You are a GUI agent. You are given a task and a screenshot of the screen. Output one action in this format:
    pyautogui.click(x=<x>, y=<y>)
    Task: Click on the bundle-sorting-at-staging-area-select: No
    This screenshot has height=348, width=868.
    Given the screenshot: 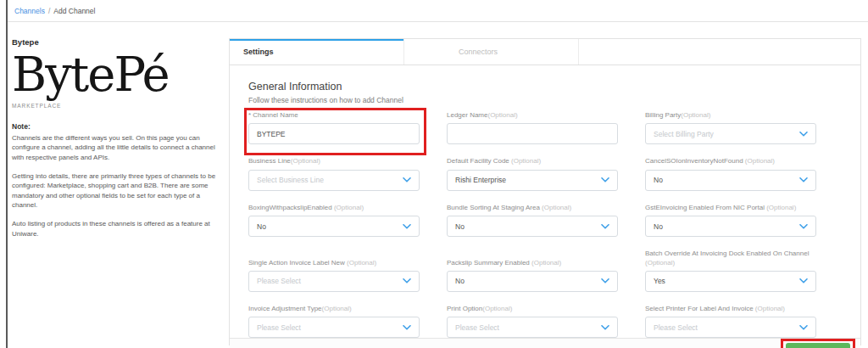 What is the action you would take?
    pyautogui.click(x=532, y=226)
    